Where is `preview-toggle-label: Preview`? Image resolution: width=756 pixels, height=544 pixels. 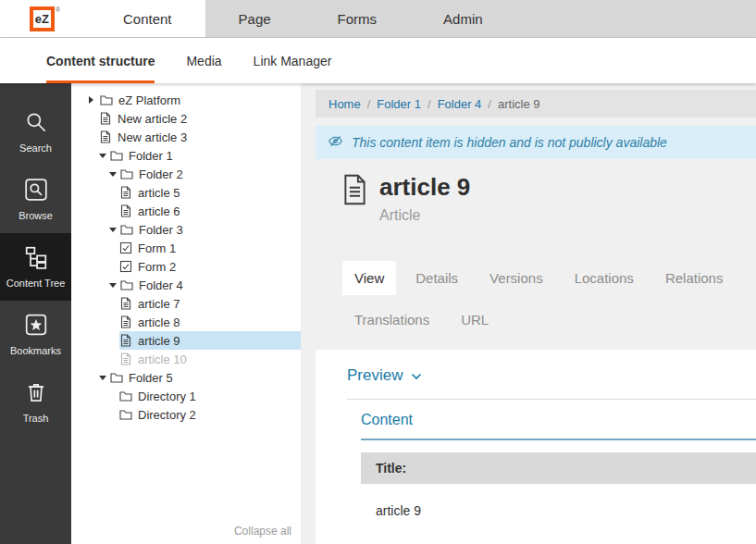
preview-toggle-label: Preview is located at coordinates (375, 376).